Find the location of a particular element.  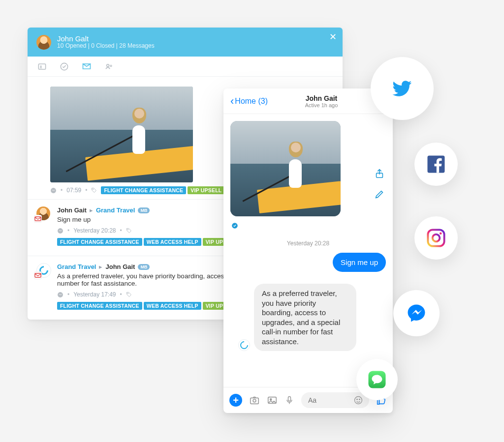

agent-tabs is located at coordinates (185, 67).